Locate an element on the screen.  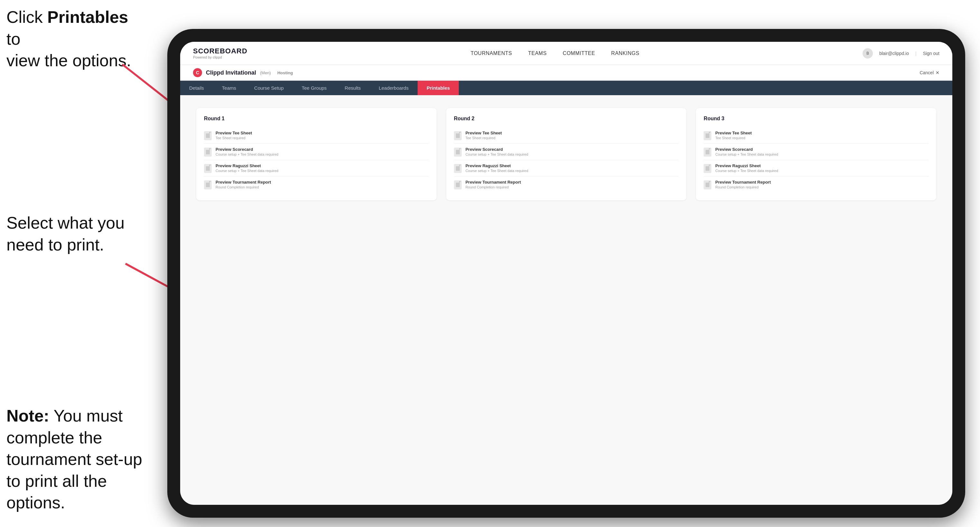
brand-logo: SCOREBOARD Powered by clippd is located at coordinates (220, 53).